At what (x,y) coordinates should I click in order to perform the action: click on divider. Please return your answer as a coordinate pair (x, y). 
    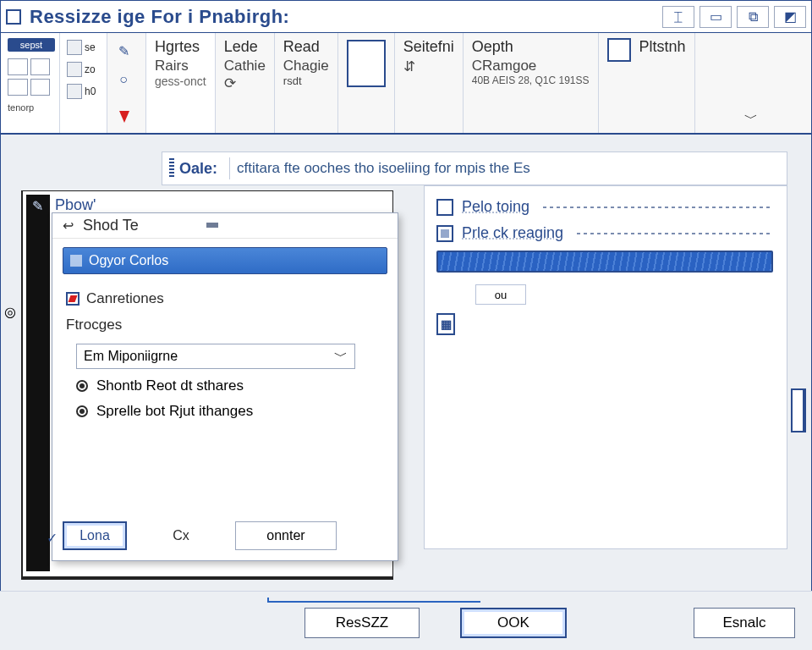
    Looking at the image, I should click on (230, 168).